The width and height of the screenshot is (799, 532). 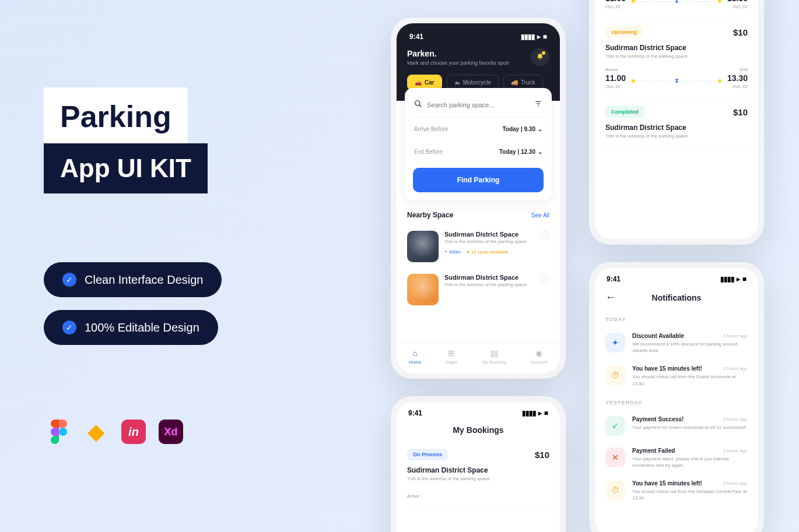 What do you see at coordinates (134, 432) in the screenshot?
I see `invision-icon: in` at bounding box center [134, 432].